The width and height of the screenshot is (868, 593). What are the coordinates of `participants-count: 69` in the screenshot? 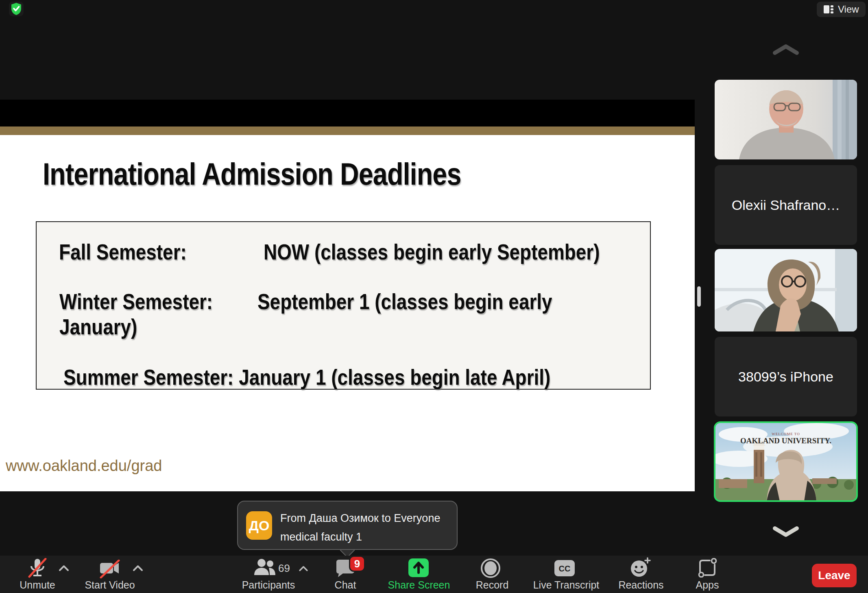 It's located at (284, 569).